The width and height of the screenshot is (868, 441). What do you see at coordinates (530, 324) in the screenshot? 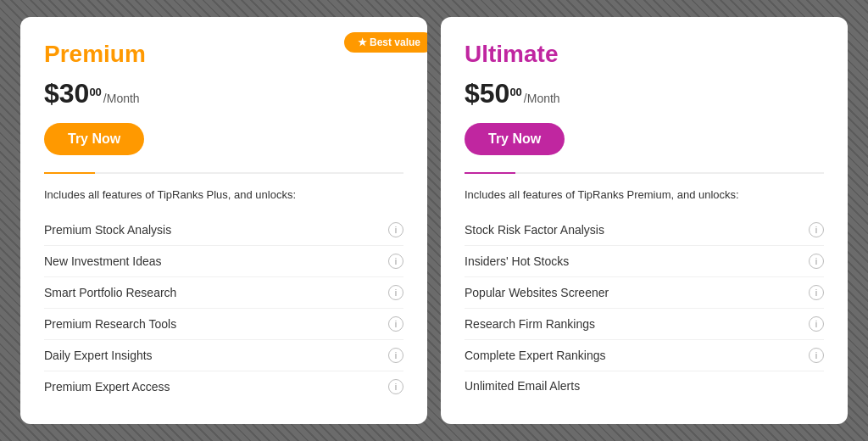
I see `feature-label: Research Firm Rankings` at bounding box center [530, 324].